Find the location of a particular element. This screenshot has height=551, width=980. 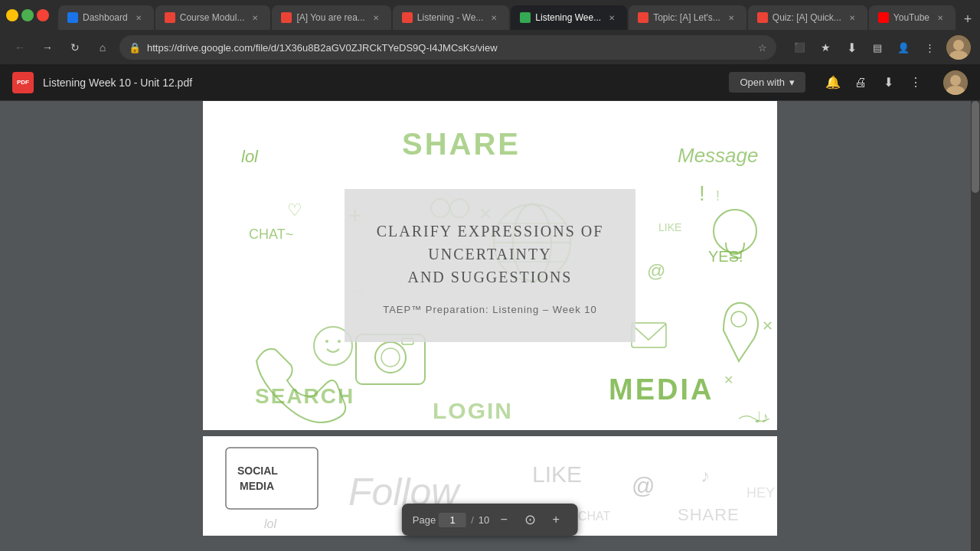

svg-text: HEY is located at coordinates (761, 493).